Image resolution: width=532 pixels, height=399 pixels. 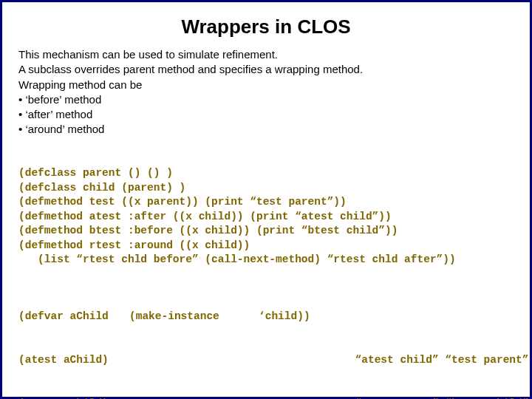 I want to click on code-cell: (make-instance, so click(x=194, y=317).